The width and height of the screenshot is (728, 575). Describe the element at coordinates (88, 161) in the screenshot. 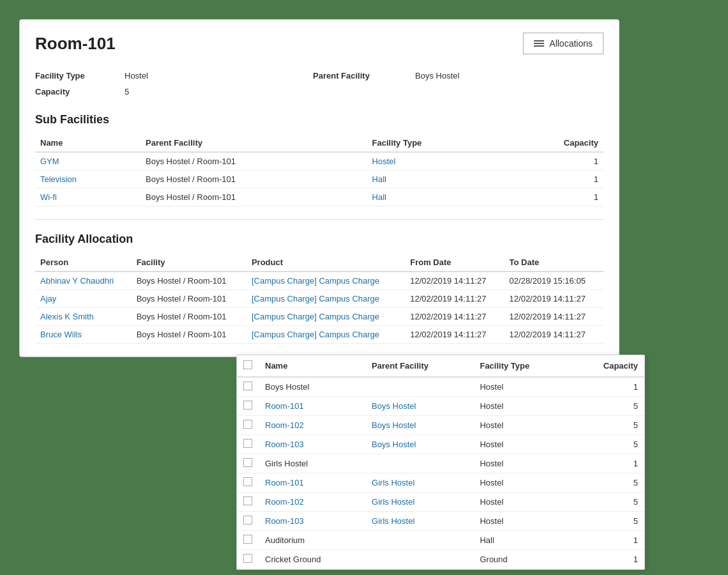

I see `sub-name-cell: GYM` at that location.